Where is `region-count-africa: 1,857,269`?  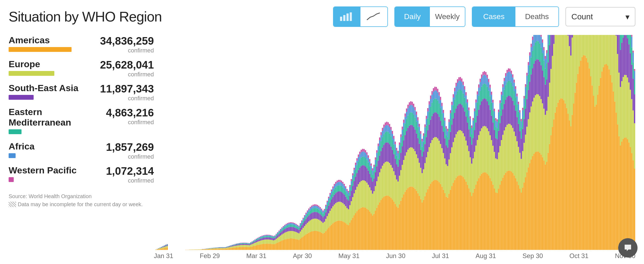
region-count-africa: 1,857,269 is located at coordinates (124, 147).